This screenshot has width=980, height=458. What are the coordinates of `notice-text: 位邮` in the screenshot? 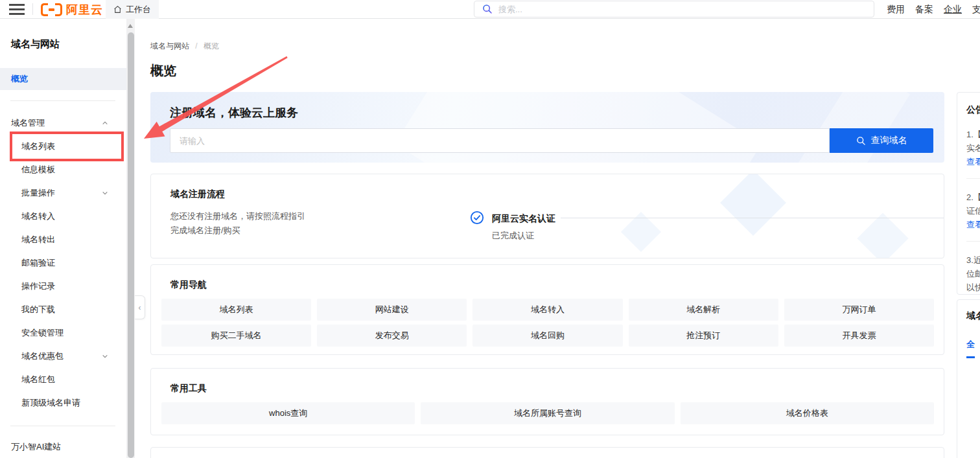 It's located at (974, 273).